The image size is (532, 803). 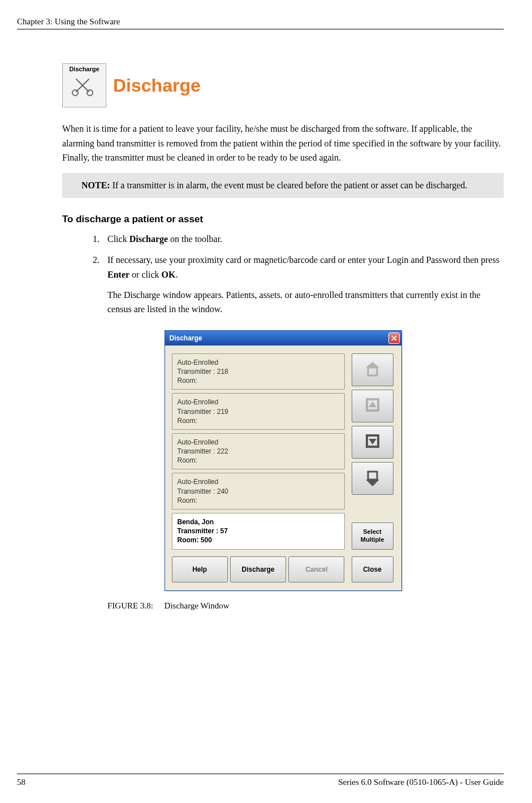 I want to click on list-item: Auto-Enrolled Transmitter : 219 Room:, so click(x=258, y=412).